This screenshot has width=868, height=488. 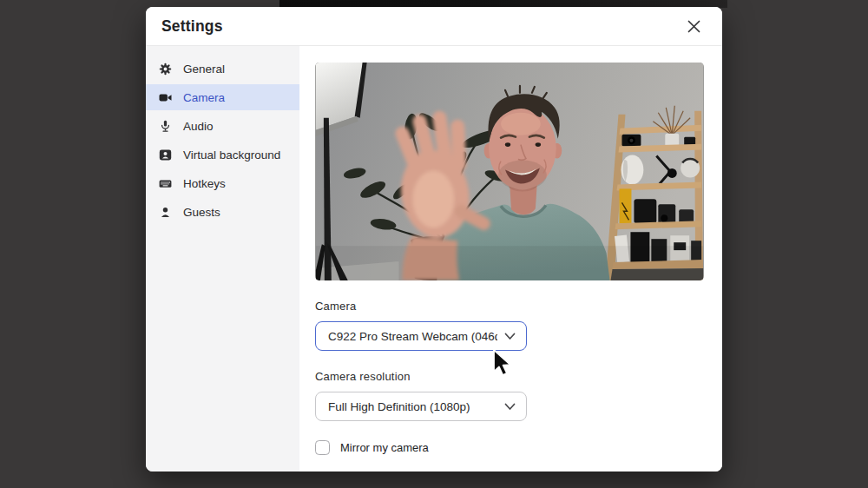 What do you see at coordinates (193, 26) in the screenshot?
I see `page-title: Settings` at bounding box center [193, 26].